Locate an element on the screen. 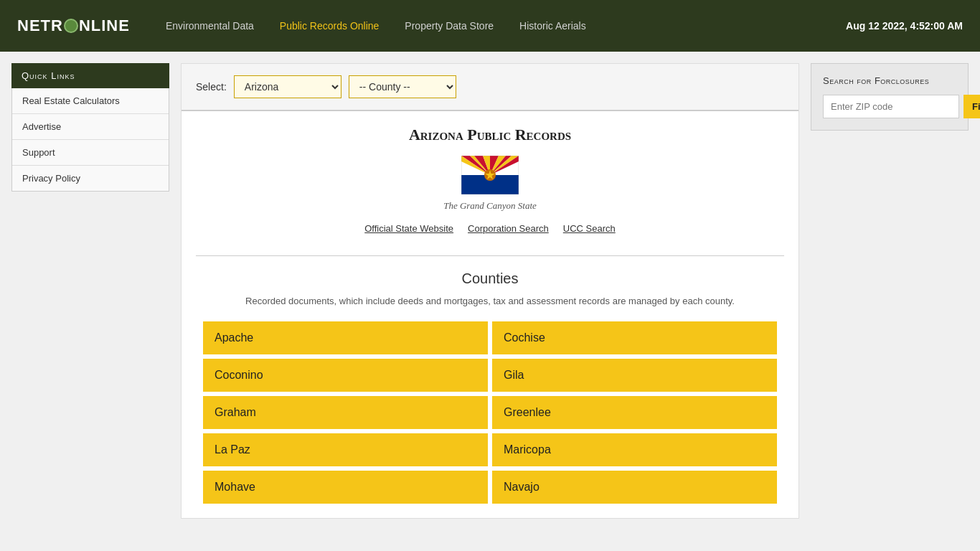  privacy-policy-link: Privacy Policy is located at coordinates (90, 178).